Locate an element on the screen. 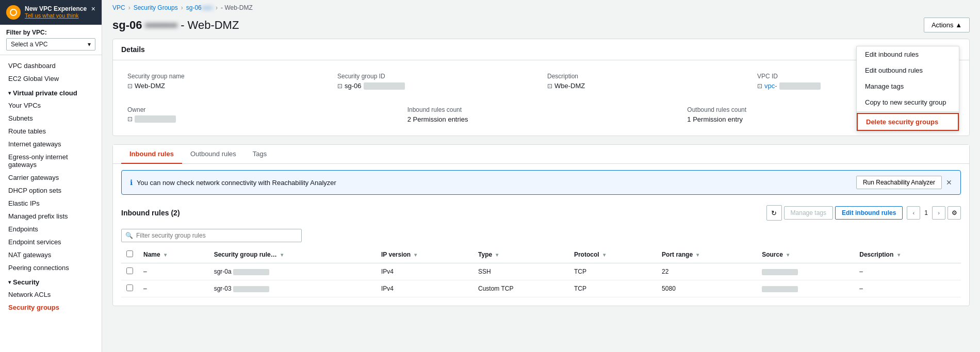  row1-type: SSH is located at coordinates (521, 272).